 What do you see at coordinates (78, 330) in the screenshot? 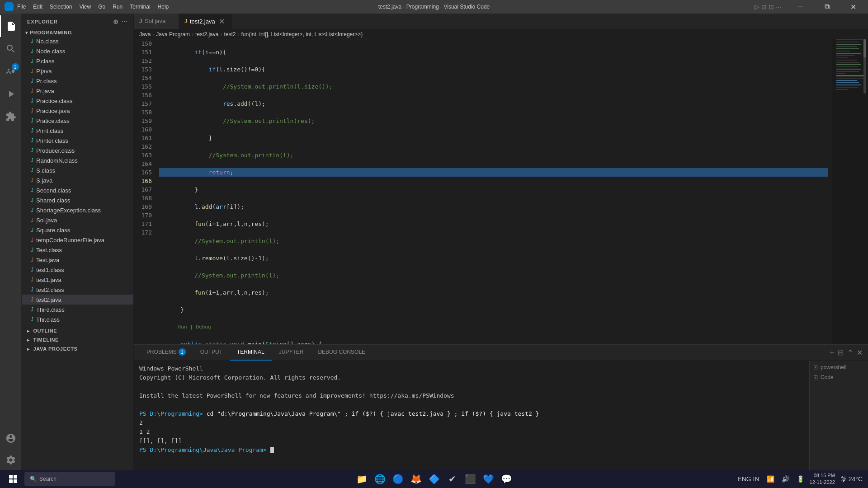
I see `outline-section: ▸ OUTLINE` at bounding box center [78, 330].